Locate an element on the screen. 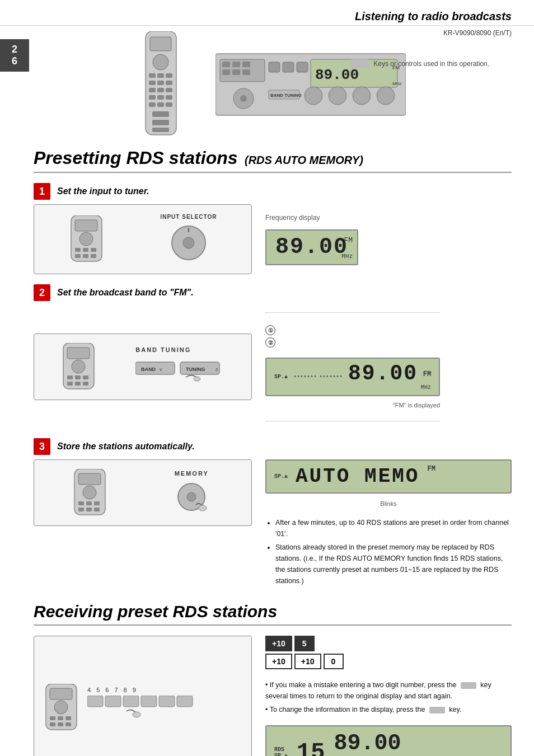 The height and width of the screenshot is (756, 534). section1-title: Presetting RDS stations is located at coordinates (135, 158).